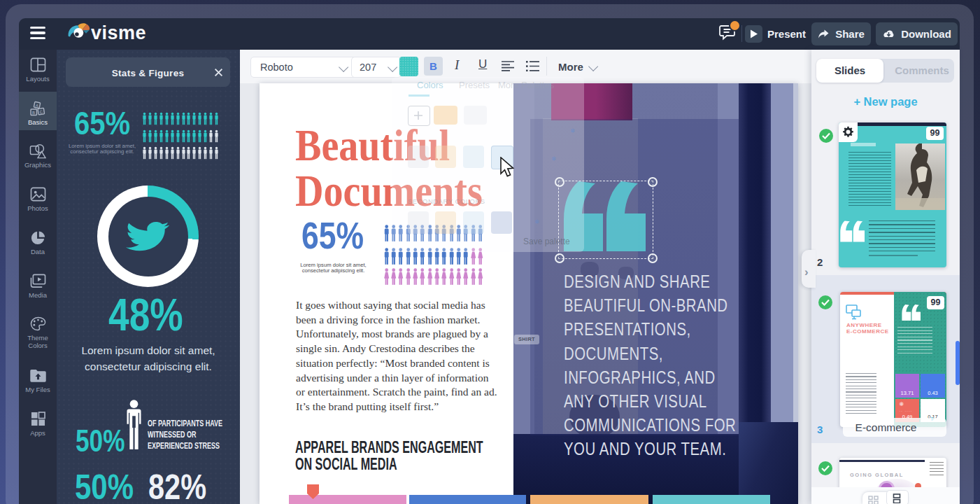 The width and height of the screenshot is (980, 504). I want to click on svg-text: C, so click(41, 112).